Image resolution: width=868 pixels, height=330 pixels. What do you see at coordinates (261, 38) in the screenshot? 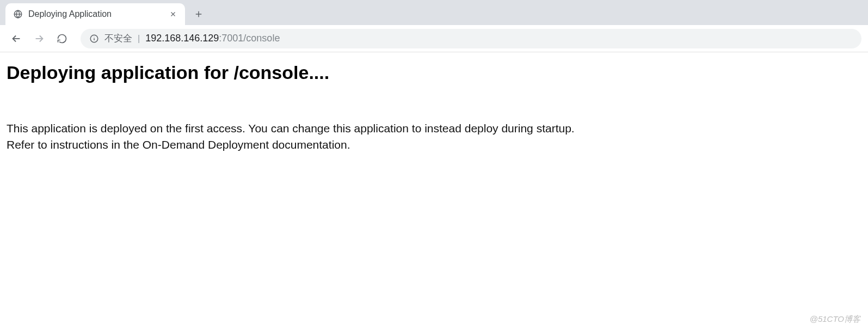
I see `url-path: /console` at bounding box center [261, 38].